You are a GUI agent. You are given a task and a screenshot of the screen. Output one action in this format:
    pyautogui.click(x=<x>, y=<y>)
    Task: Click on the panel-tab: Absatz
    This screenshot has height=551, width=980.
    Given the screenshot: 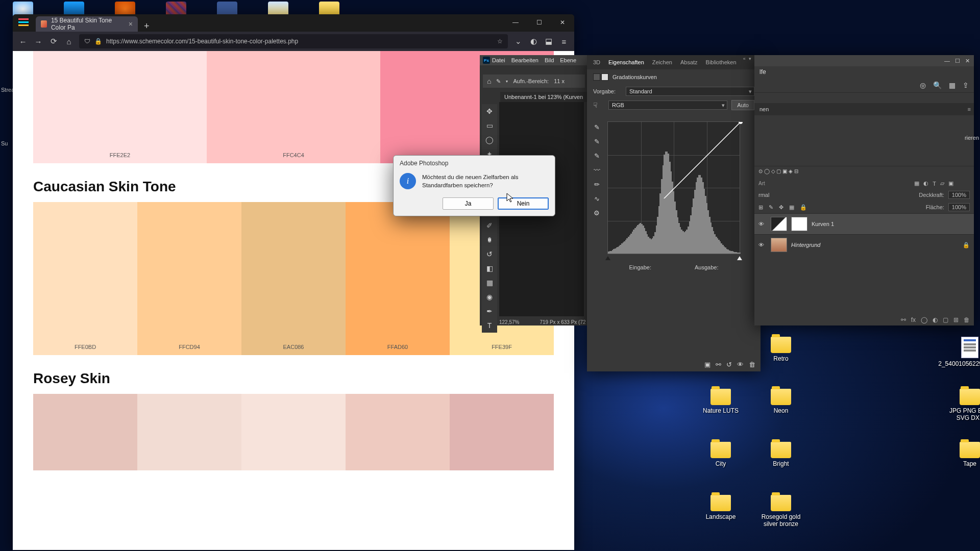 What is the action you would take?
    pyautogui.click(x=689, y=62)
    